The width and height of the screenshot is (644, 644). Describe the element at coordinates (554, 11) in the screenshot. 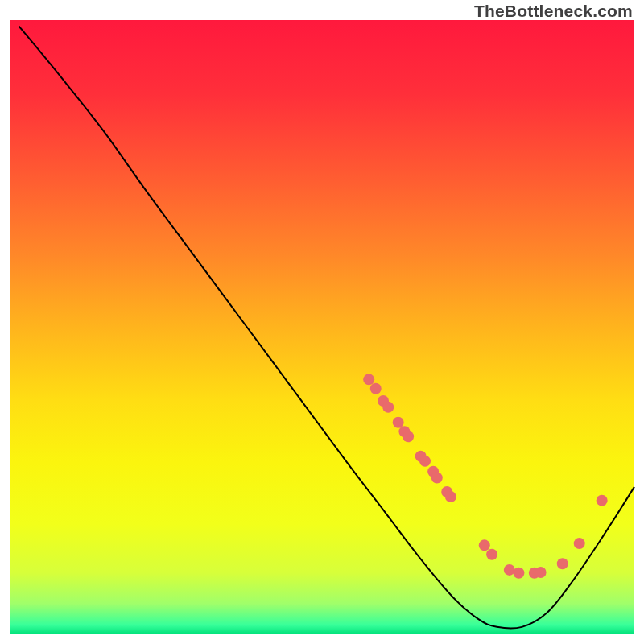

I see `watermark-text: TheBottleneck.com` at that location.